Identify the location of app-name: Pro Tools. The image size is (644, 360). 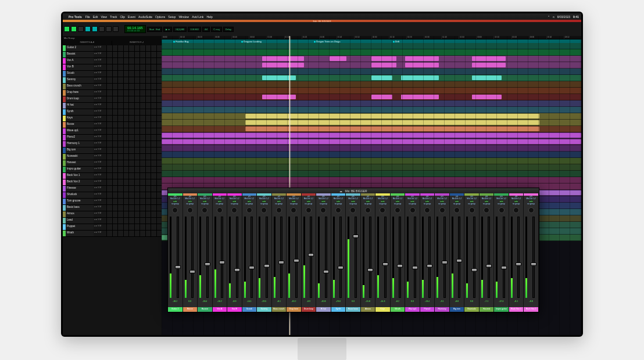
(76, 17).